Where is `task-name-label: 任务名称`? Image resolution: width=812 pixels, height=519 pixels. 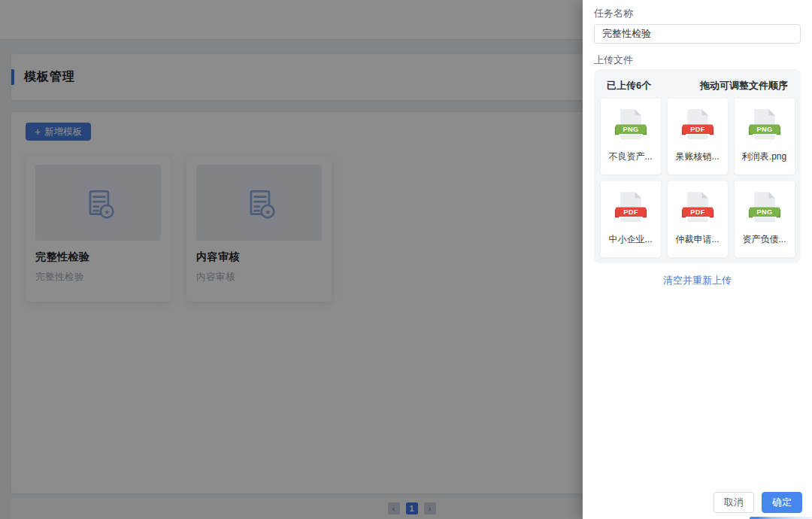
task-name-label: 任务名称 is located at coordinates (614, 14).